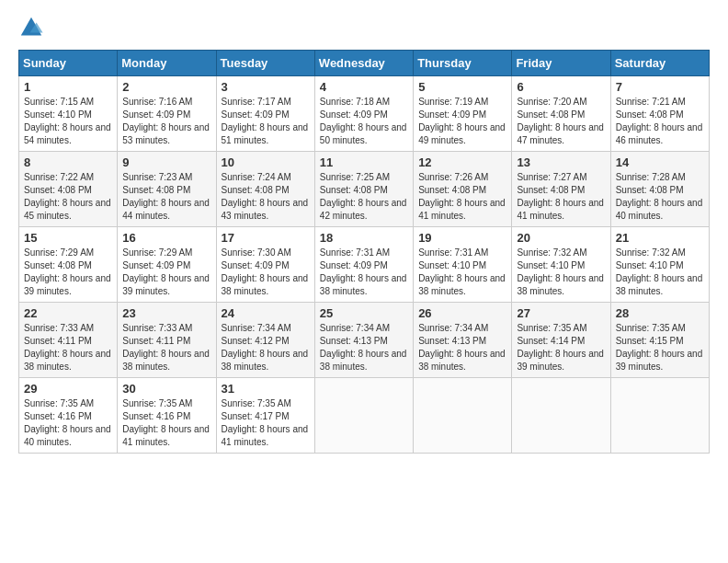  I want to click on day-number: 7, so click(660, 86).